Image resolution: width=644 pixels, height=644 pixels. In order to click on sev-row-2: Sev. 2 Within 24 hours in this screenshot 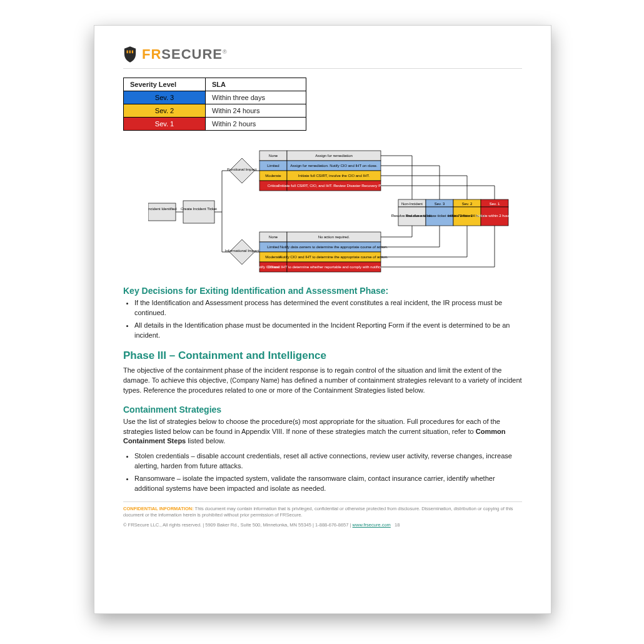, I will do `click(215, 111)`.